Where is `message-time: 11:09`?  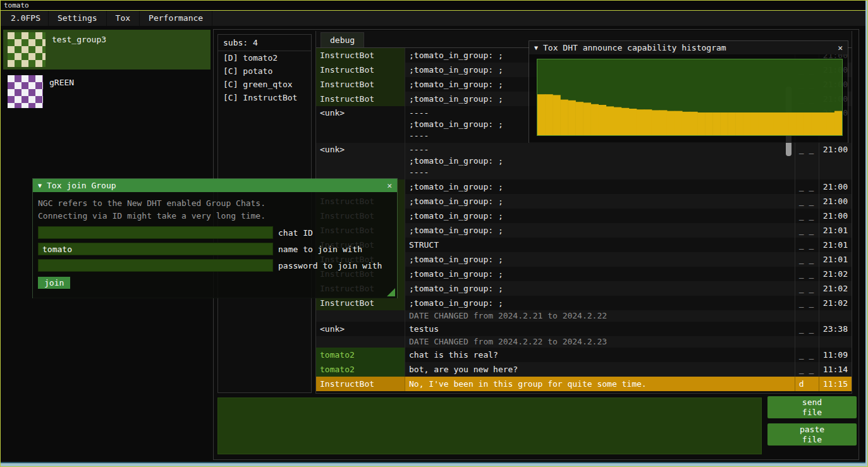 message-time: 11:09 is located at coordinates (835, 355).